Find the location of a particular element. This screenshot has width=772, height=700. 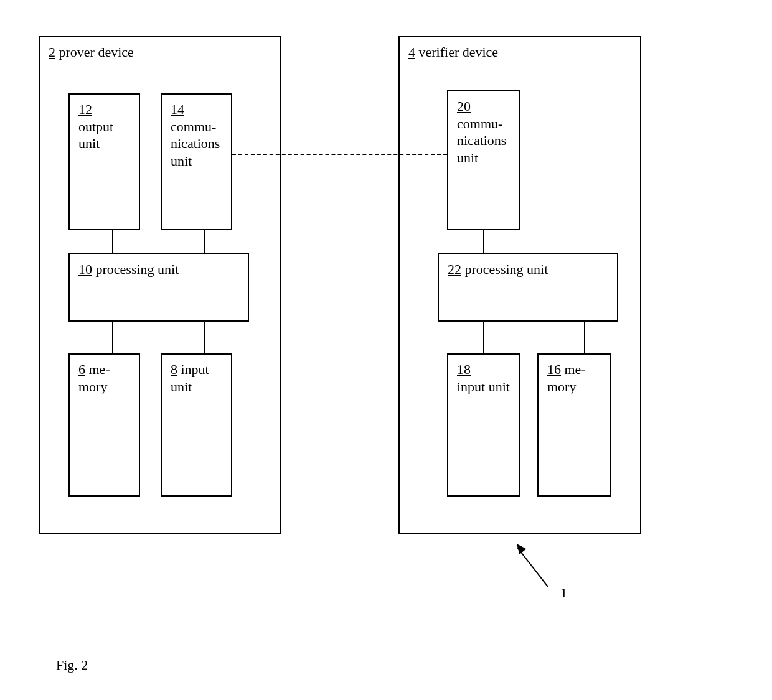

verifier-input-unit-ref: 18 is located at coordinates (464, 370).